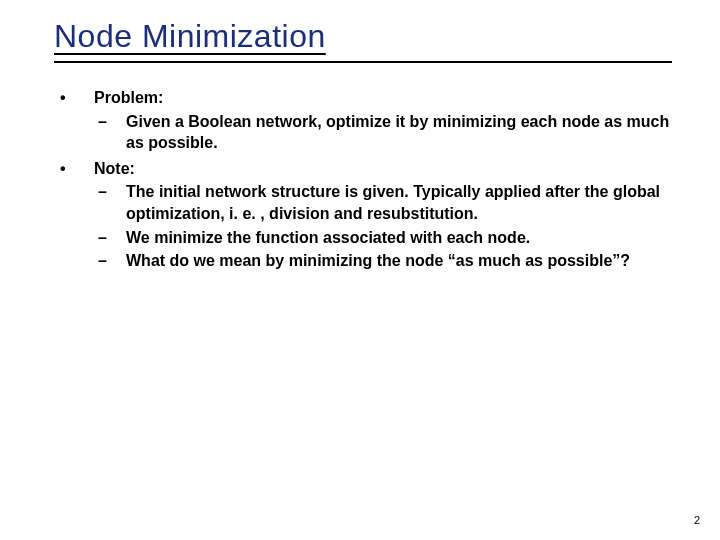 The image size is (720, 540). Describe the element at coordinates (372, 36) in the screenshot. I see `slide-title: Node Minimization` at that location.